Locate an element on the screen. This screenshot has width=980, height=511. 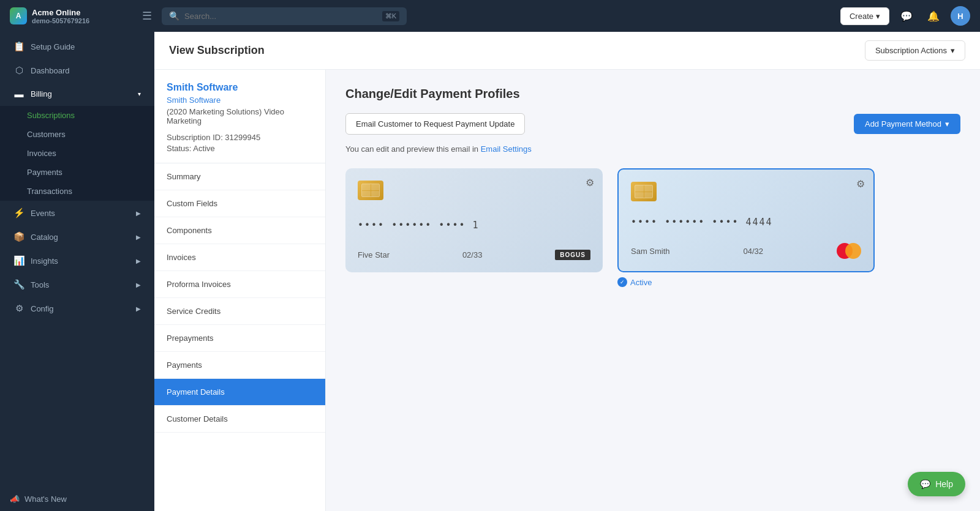
subscription-status: Status: Active is located at coordinates (240, 148).